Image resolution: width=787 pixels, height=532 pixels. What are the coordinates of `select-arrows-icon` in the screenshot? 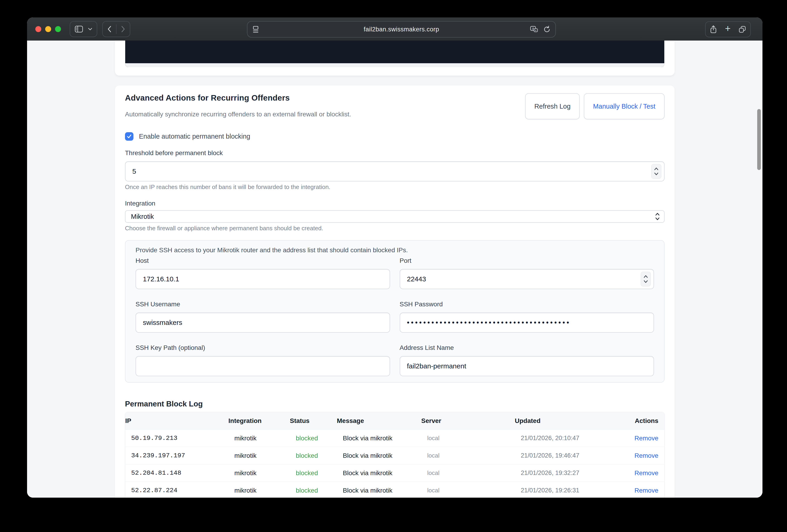 It's located at (658, 217).